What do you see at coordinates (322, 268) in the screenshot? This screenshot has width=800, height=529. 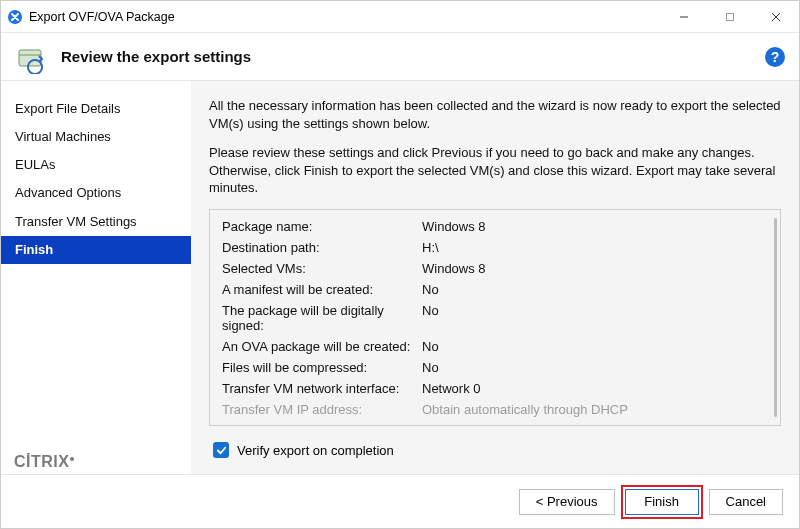 I see `summary-row-label: Selected VMs:` at bounding box center [322, 268].